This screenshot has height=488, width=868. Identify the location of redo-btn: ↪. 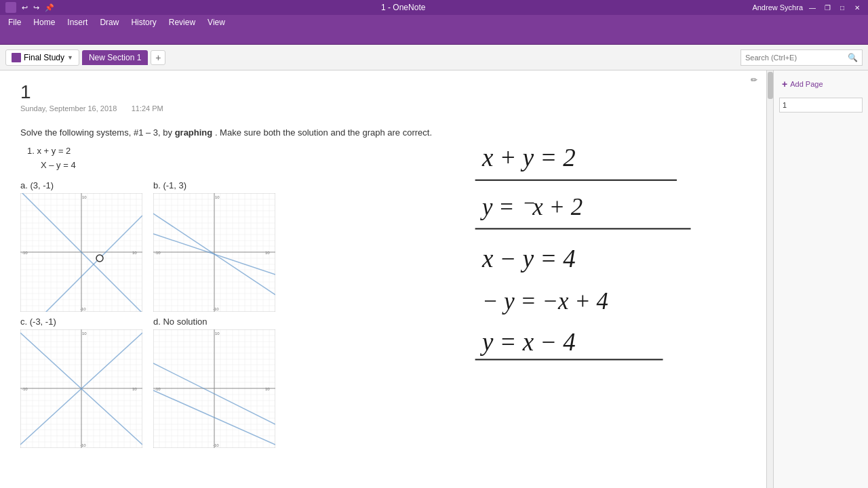
(37, 8).